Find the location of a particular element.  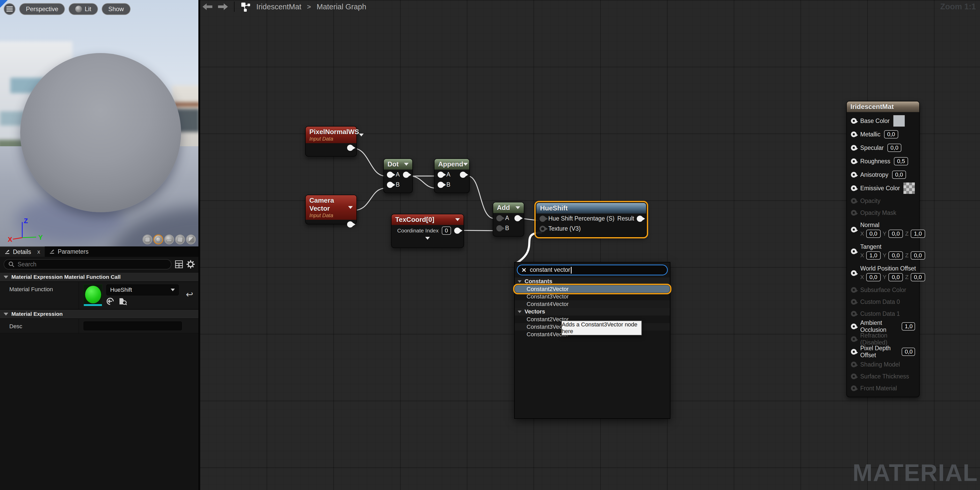

pin-row-pixel-depth-offset: Pixel Depth Offset 0,0 is located at coordinates (883, 352).